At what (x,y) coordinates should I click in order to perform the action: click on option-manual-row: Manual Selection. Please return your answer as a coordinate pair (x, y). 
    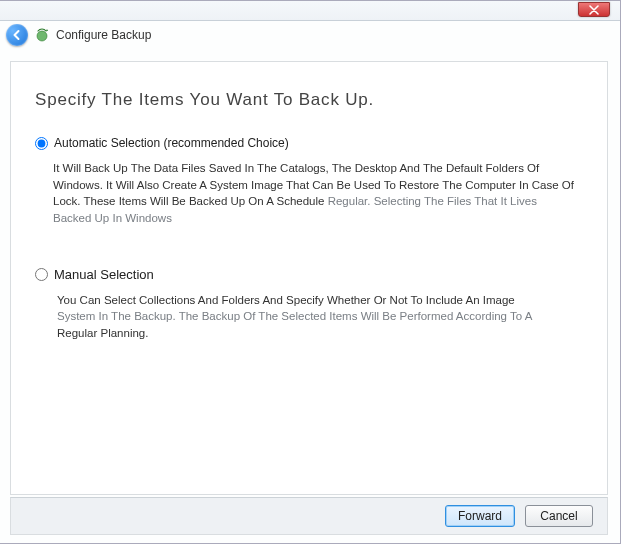
    Looking at the image, I should click on (311, 274).